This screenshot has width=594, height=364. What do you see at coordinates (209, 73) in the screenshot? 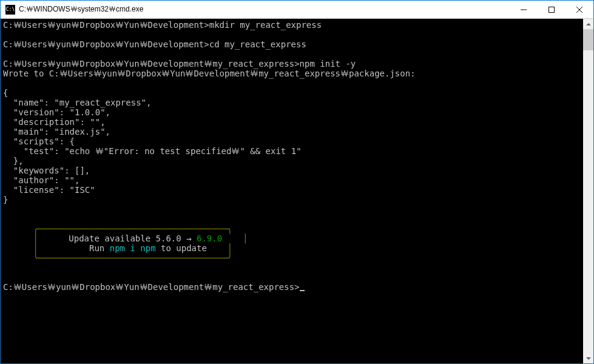
I see `output-text: Wrote to C:￦Users￦yun￦Dropbox￦Yun￦Develo…` at bounding box center [209, 73].